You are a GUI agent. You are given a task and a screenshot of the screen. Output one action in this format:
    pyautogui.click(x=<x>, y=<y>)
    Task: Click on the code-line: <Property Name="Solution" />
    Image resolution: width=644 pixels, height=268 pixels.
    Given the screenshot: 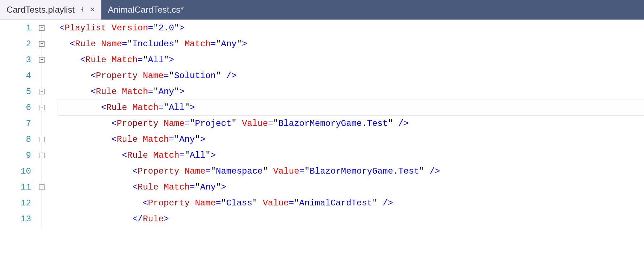 What is the action you would take?
    pyautogui.click(x=351, y=76)
    